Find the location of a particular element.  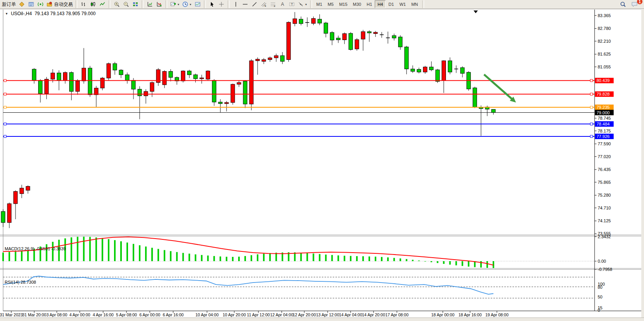

trendline-icon is located at coordinates (254, 4).